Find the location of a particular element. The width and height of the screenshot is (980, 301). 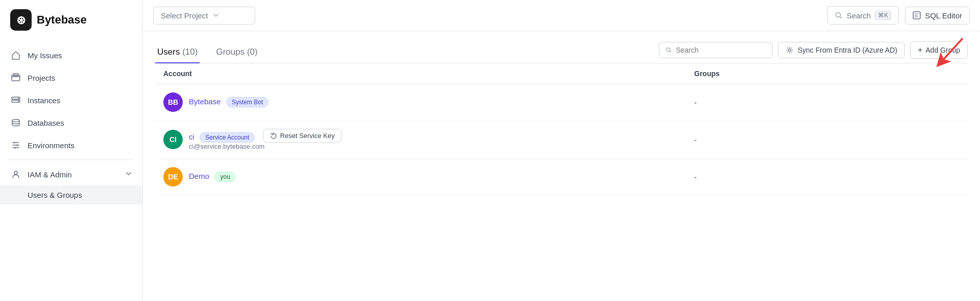

environments-icon is located at coordinates (16, 145).